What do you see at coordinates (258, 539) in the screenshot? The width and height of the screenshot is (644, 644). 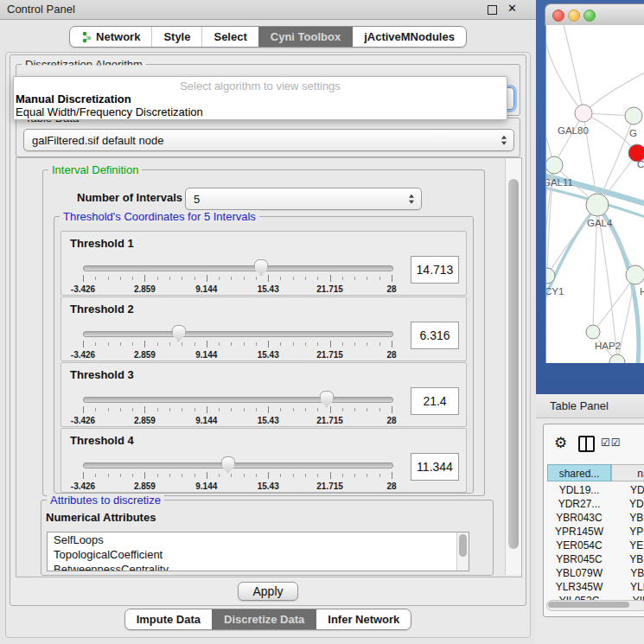 I see `list-item: SelfLoops` at bounding box center [258, 539].